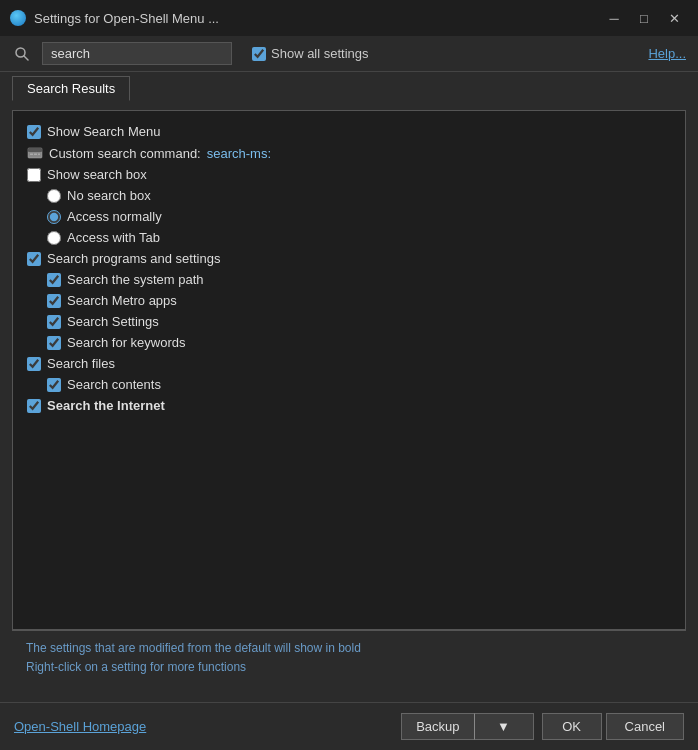  Describe the element at coordinates (34, 259) in the screenshot. I see `search-programs-checkbox` at that location.